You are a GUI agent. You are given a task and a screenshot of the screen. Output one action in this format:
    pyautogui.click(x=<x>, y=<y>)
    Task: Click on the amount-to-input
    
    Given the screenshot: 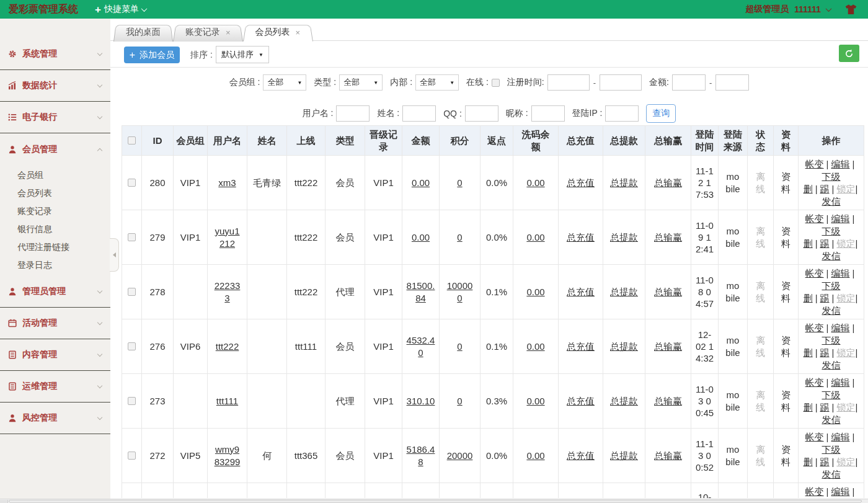 What is the action you would take?
    pyautogui.click(x=732, y=82)
    